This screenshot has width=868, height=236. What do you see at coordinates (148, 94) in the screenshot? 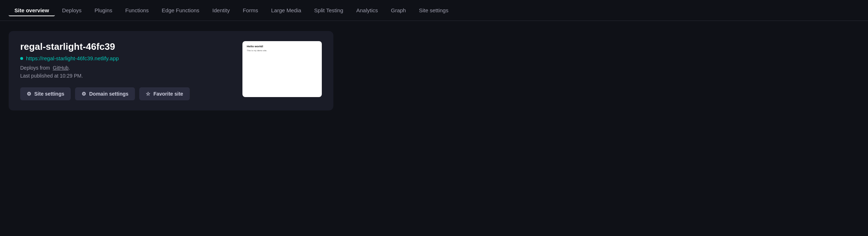
I see `star-outline-icon: ☆` at bounding box center [148, 94].